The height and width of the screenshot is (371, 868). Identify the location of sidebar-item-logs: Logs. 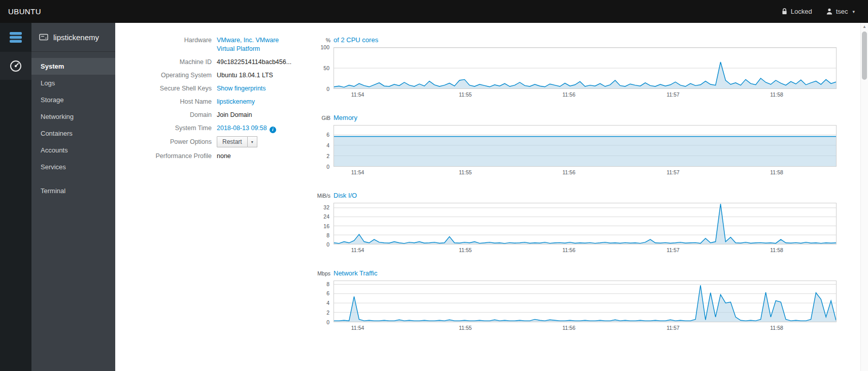
(73, 83).